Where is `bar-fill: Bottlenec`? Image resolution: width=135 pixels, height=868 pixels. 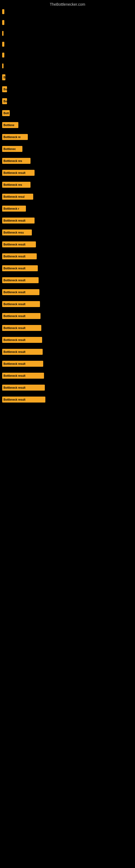 bar-fill: Bottlenec is located at coordinates (12, 149).